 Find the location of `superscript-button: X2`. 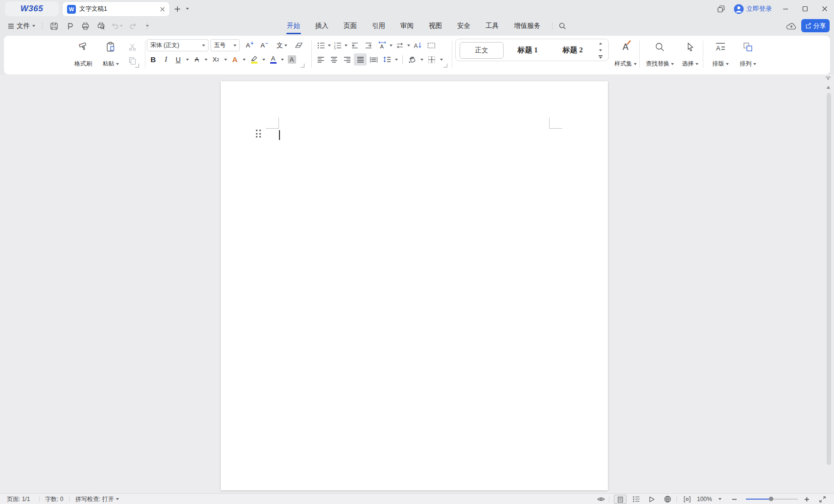

superscript-button: X2 is located at coordinates (216, 60).